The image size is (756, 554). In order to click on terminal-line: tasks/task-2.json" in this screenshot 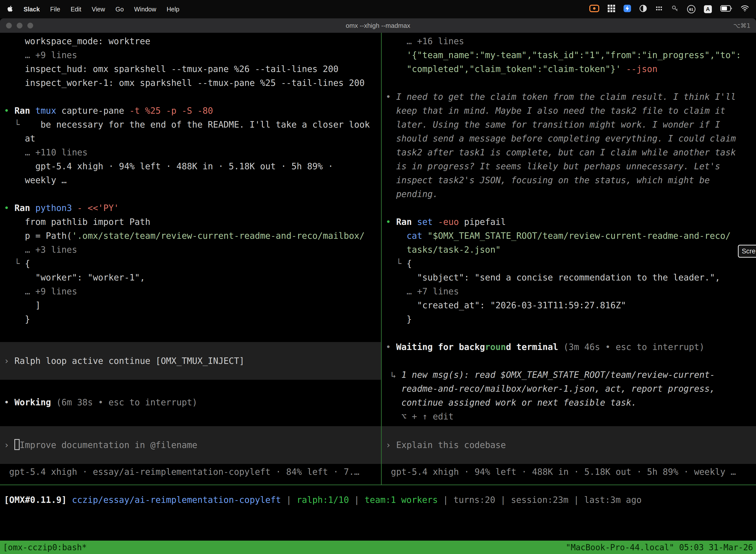, I will do `click(571, 250)`.